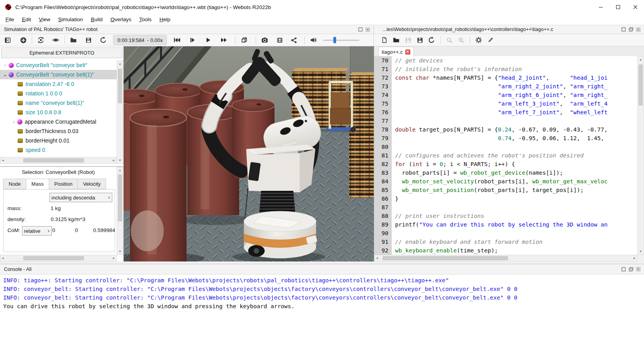 Image resolution: width=644 pixels, height=340 pixels. Describe the element at coordinates (335, 40) in the screenshot. I see `volume-slider-thumb` at that location.